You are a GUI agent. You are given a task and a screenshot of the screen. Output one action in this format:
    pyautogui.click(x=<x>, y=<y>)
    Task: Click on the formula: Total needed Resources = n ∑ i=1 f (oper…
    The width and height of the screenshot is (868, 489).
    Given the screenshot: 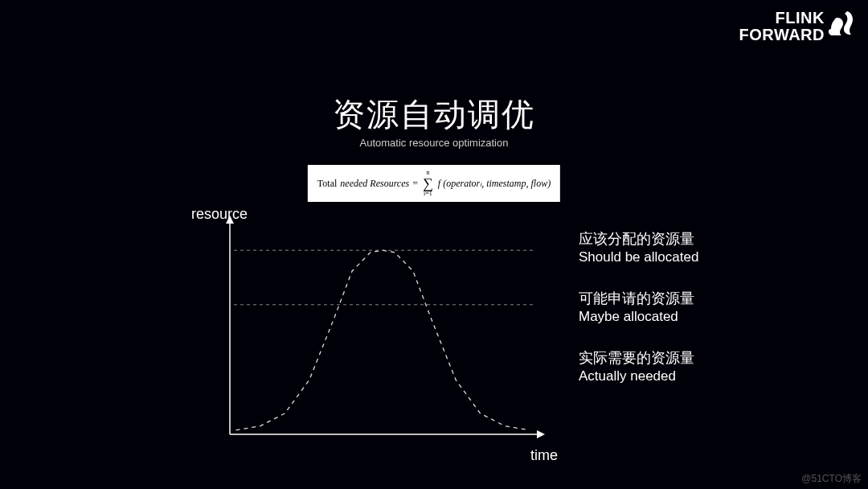 What is the action you would take?
    pyautogui.click(x=434, y=183)
    